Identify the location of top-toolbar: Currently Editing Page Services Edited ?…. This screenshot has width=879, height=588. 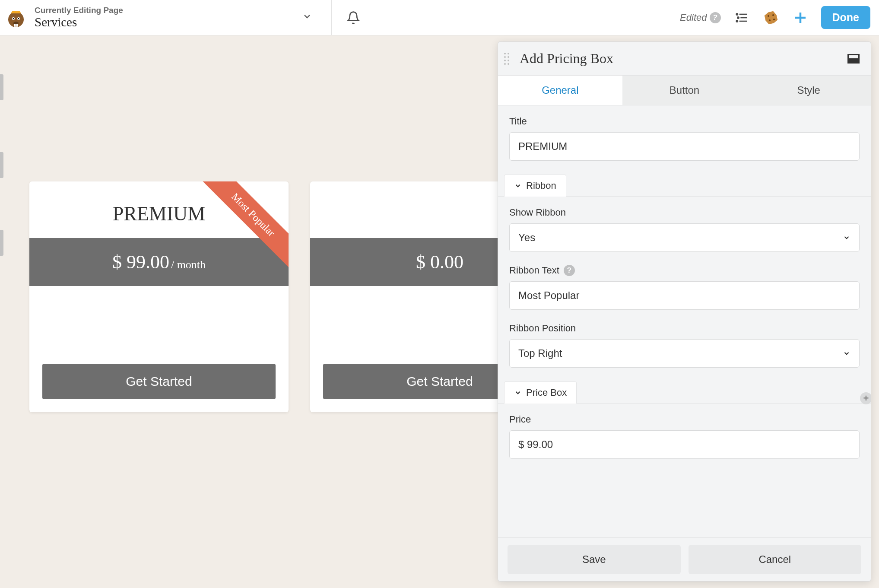
(440, 18).